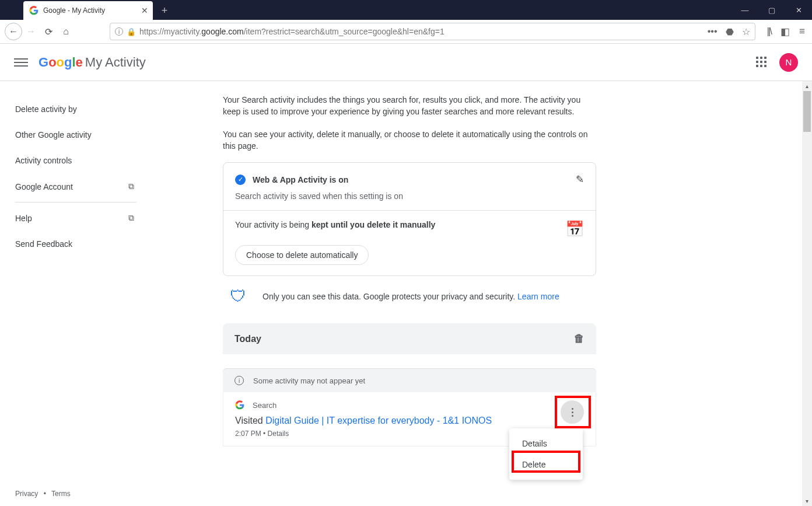  Describe the element at coordinates (292, 32) in the screenshot. I see `url-text: https://myactivity.google.com/item?restr…` at that location.